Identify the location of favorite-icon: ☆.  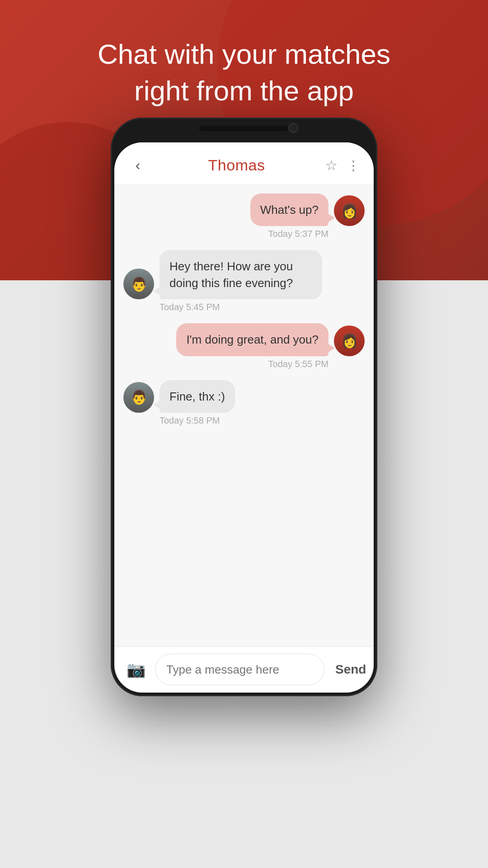
(332, 165).